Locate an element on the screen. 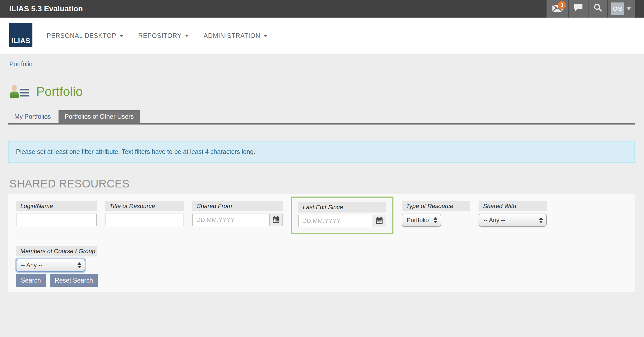 The width and height of the screenshot is (644, 337). last-edit-since-date-input is located at coordinates (335, 221).